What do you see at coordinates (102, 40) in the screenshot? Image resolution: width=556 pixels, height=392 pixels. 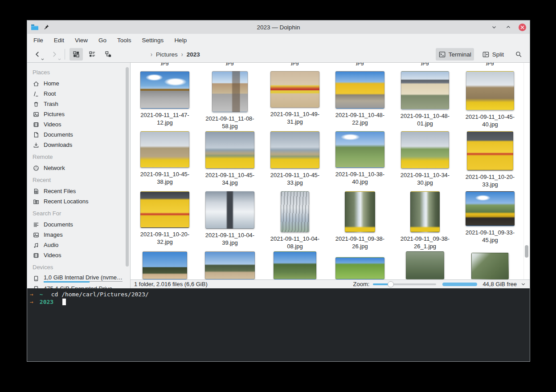 I see `menu-go: Go` at bounding box center [102, 40].